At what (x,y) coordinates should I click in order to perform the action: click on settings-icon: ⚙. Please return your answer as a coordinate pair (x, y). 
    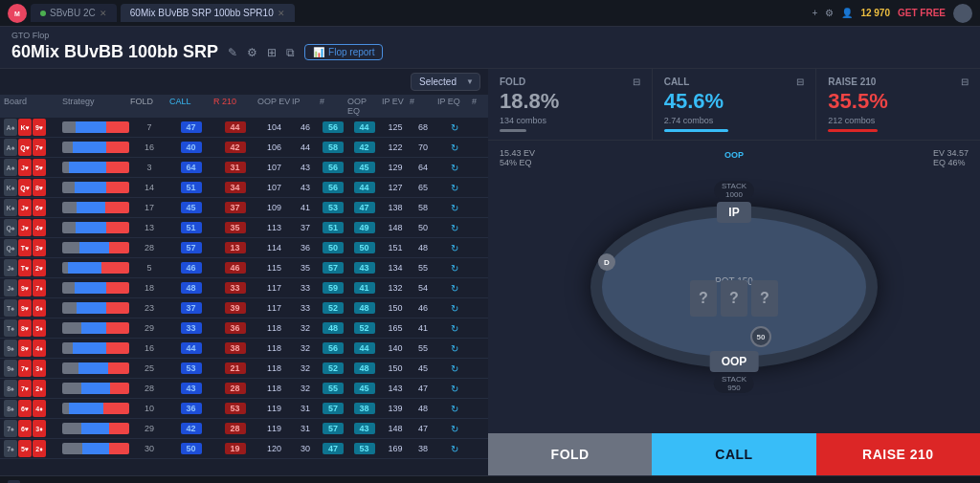
    Looking at the image, I should click on (829, 13).